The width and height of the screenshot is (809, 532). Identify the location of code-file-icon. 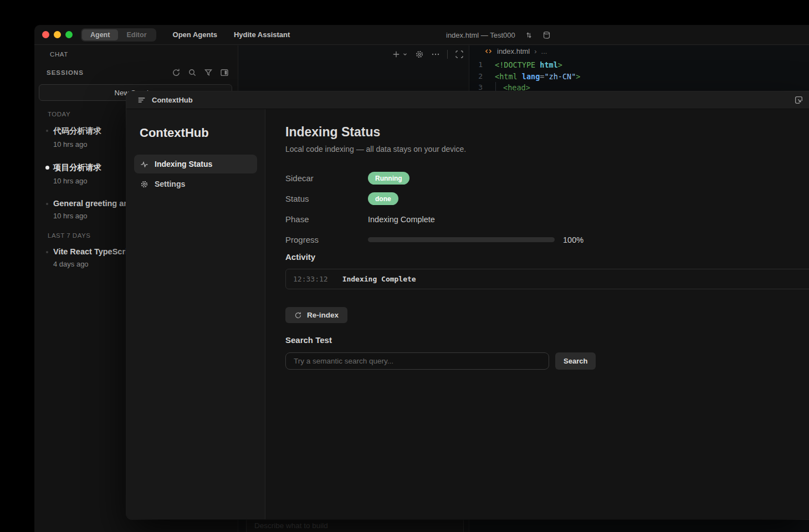
(489, 51).